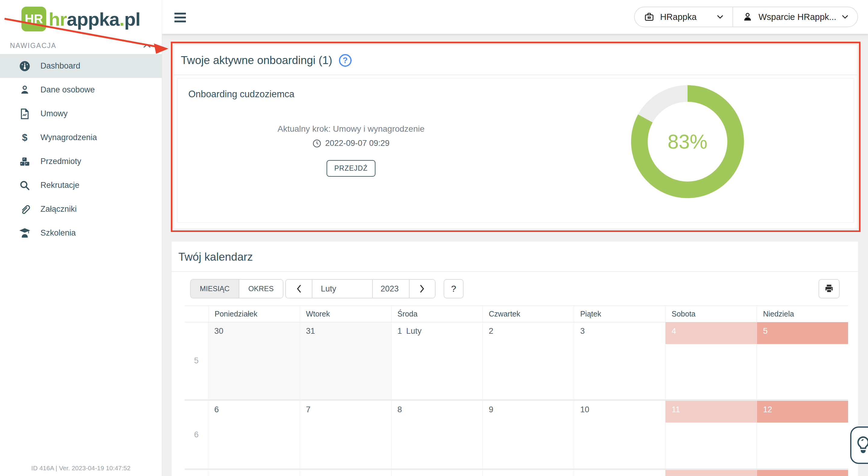 This screenshot has width=868, height=476. What do you see at coordinates (859, 445) in the screenshot?
I see `tips-button` at bounding box center [859, 445].